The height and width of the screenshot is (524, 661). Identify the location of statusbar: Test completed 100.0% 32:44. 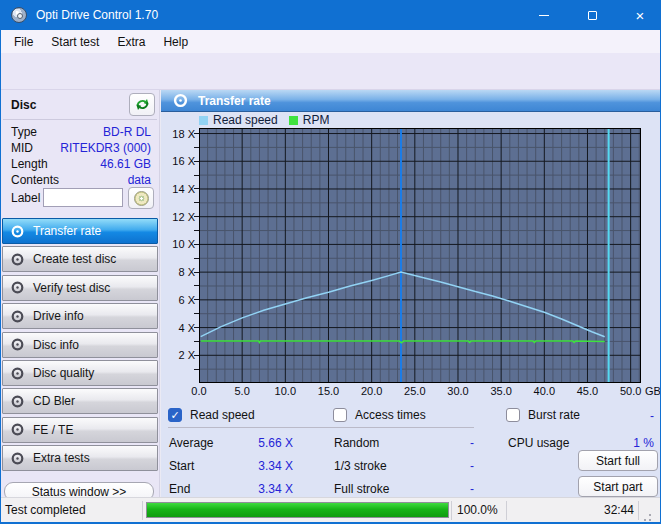
(330, 510).